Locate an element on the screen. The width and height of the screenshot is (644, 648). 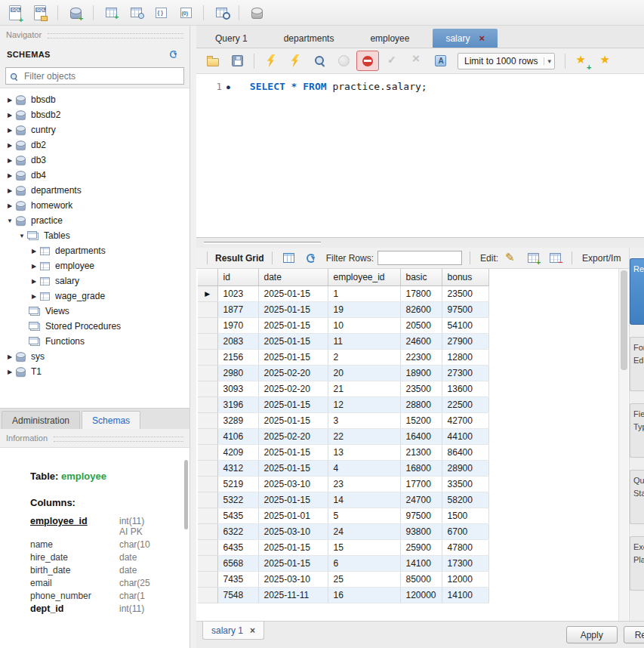
editor-tab-departments: departments is located at coordinates (310, 38).